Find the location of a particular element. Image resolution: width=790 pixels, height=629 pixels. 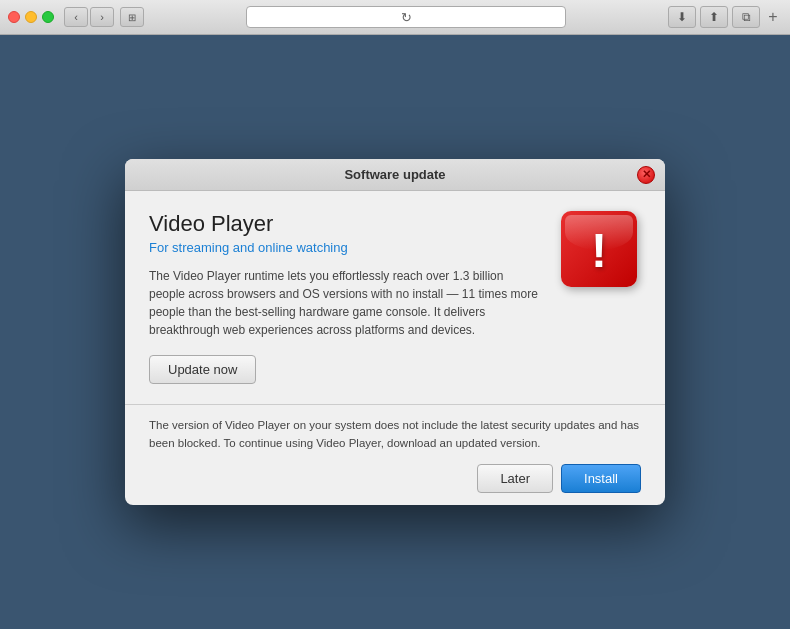

app-tagline: For streaming and online watching is located at coordinates (345, 248).